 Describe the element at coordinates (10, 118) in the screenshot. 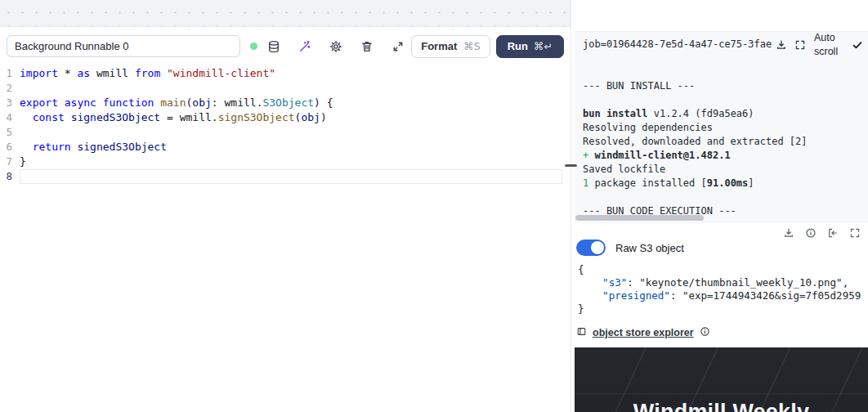

I see `line-number: 4` at that location.